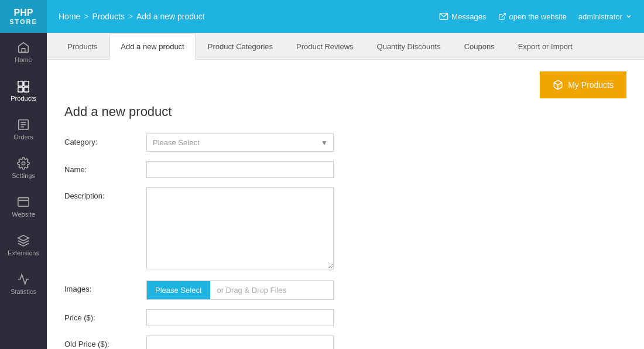 The image size is (644, 349). What do you see at coordinates (23, 125) in the screenshot?
I see `orders-icon` at bounding box center [23, 125].